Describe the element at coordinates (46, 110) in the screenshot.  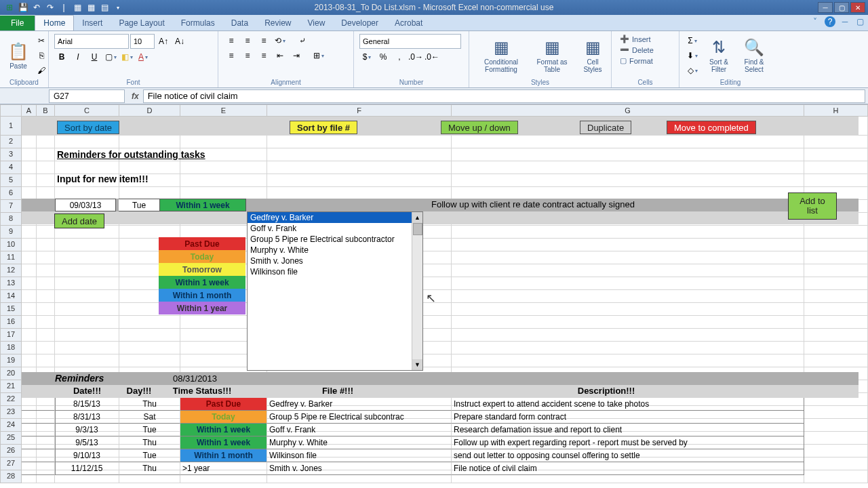
I see `col-header-B: B` at that location.